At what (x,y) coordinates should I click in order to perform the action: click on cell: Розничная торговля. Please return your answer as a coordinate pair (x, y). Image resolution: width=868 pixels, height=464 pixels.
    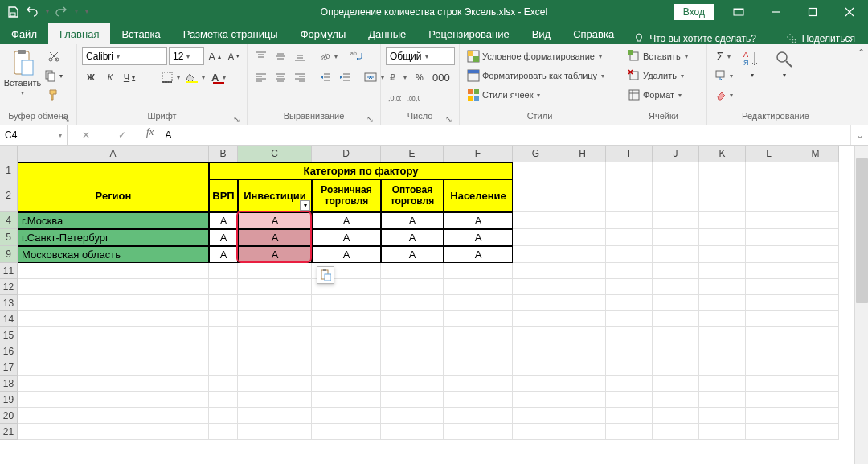
    Looking at the image, I should click on (346, 196).